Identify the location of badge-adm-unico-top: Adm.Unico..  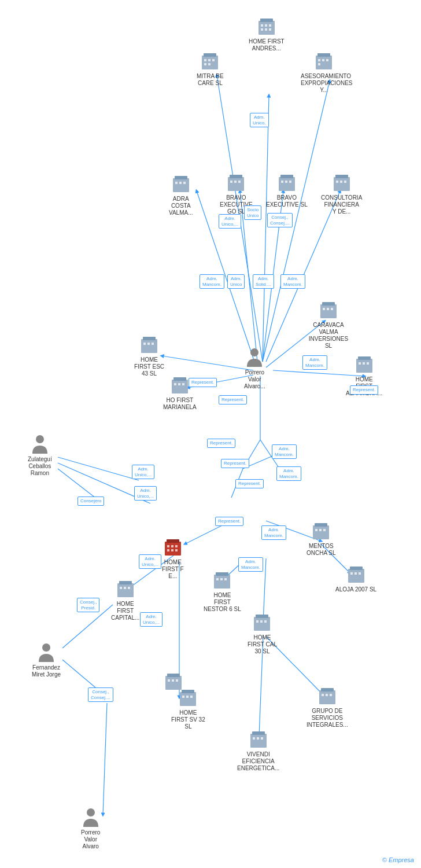
(259, 120).